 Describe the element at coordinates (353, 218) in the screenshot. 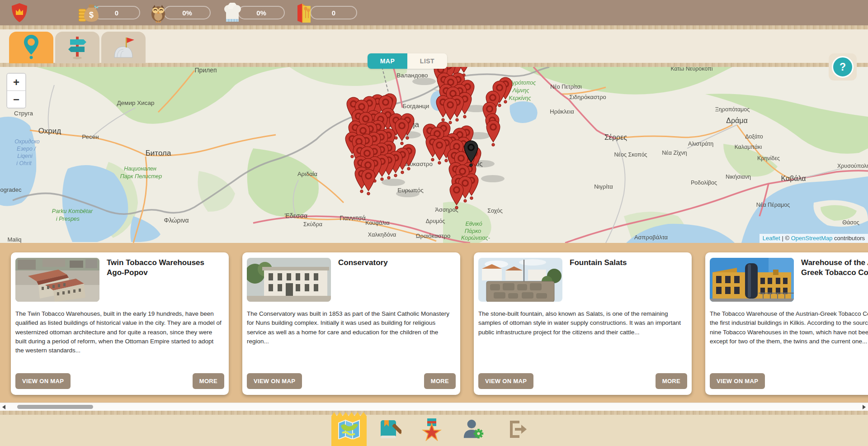

I see `svg-text: Γιαννιτσά` at that location.